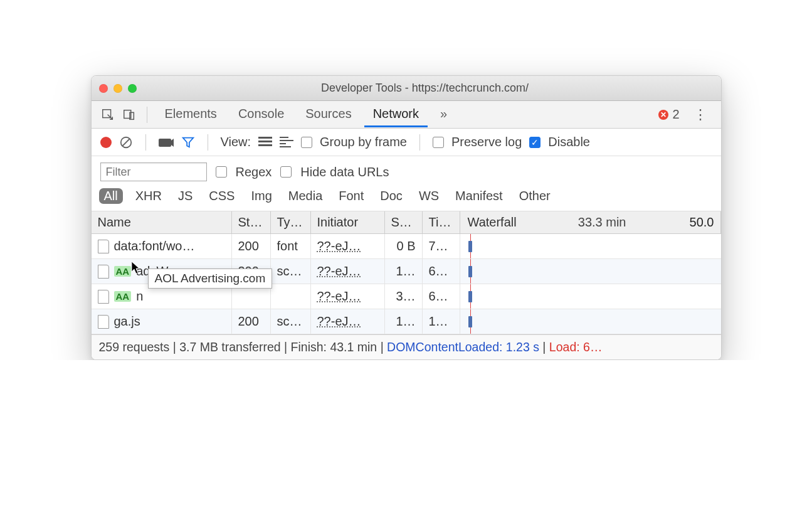  What do you see at coordinates (162, 222) in the screenshot?
I see `col-name: Name` at bounding box center [162, 222].